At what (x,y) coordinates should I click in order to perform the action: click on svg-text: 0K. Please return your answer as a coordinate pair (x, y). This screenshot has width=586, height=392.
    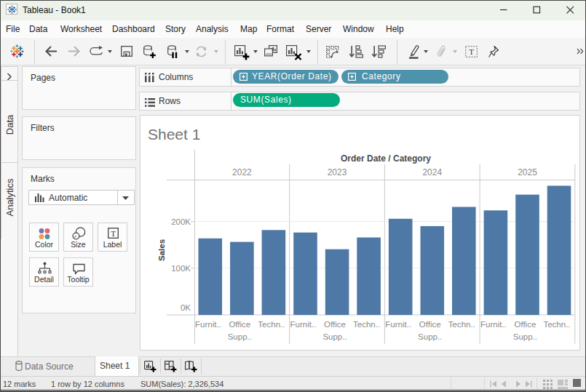
    Looking at the image, I should click on (186, 308).